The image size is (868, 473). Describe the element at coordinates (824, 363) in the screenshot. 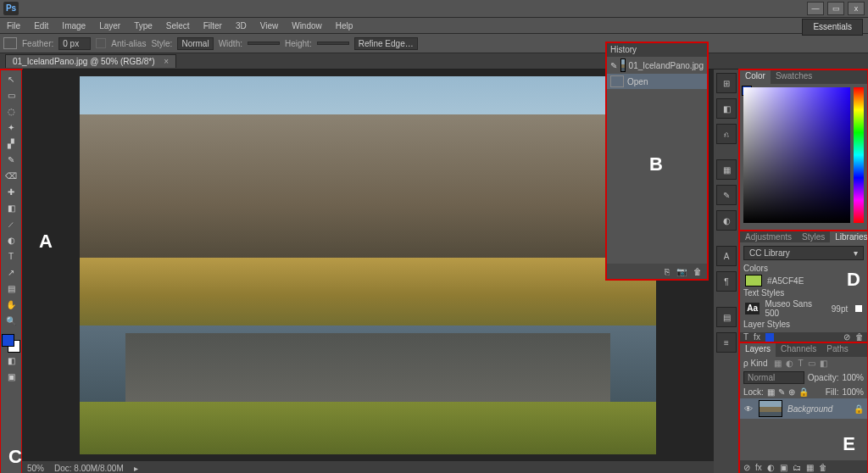

I see `filter-smart-icon: ◧` at that location.